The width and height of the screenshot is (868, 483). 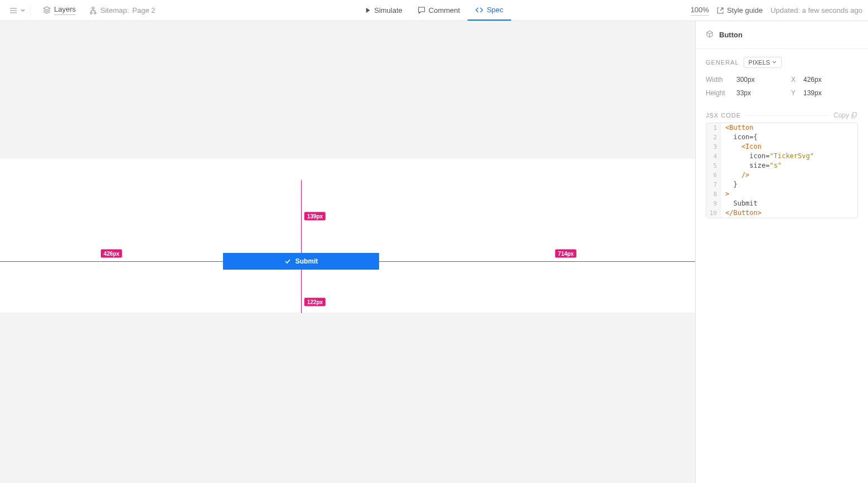 I want to click on menu-icon, so click(x=14, y=11).